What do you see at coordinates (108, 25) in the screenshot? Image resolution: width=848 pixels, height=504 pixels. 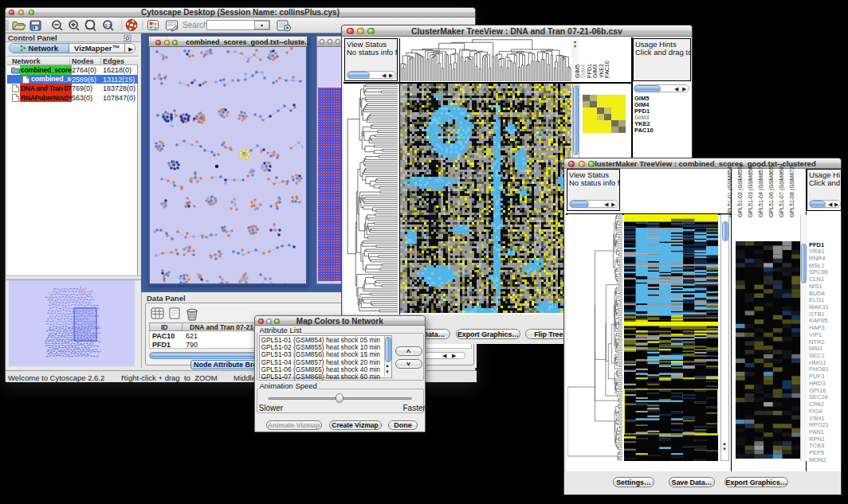 I see `svg-text: 1:1` at bounding box center [108, 25].